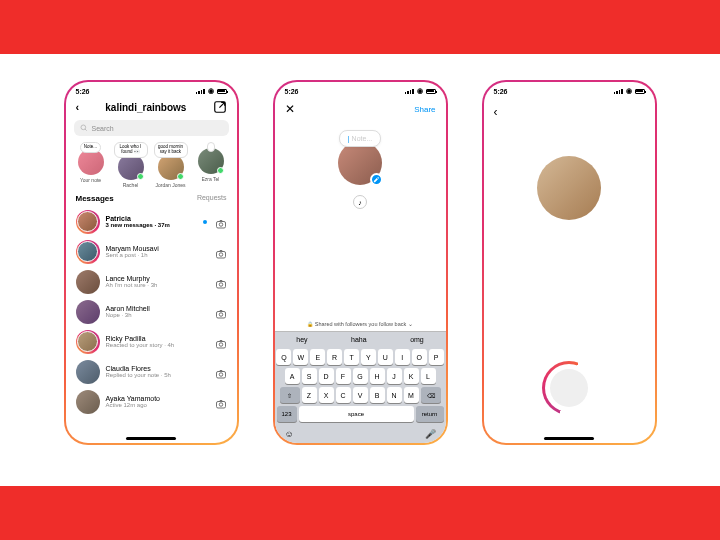  What do you see at coordinates (430, 414) in the screenshot?
I see `key-return: return` at bounding box center [430, 414].